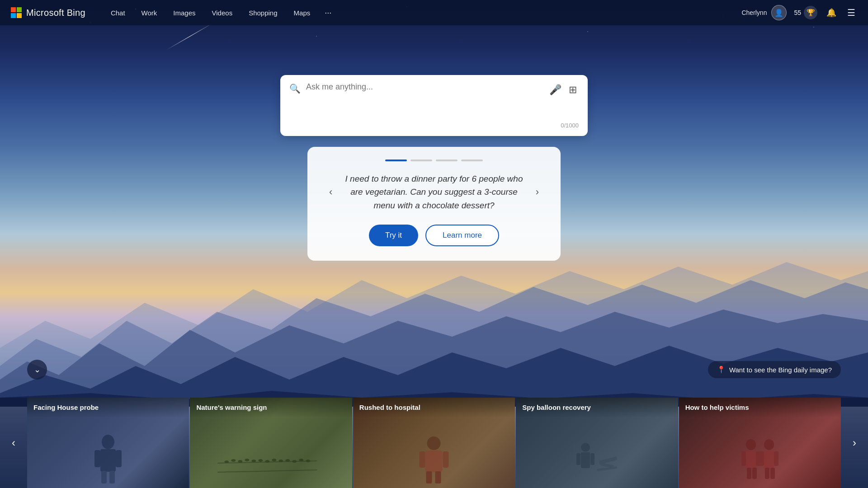 The image size is (868, 488). What do you see at coordinates (422, 13) in the screenshot?
I see `main-nav: Chat Work Images Videos Shopping Maps ··…` at bounding box center [422, 13].